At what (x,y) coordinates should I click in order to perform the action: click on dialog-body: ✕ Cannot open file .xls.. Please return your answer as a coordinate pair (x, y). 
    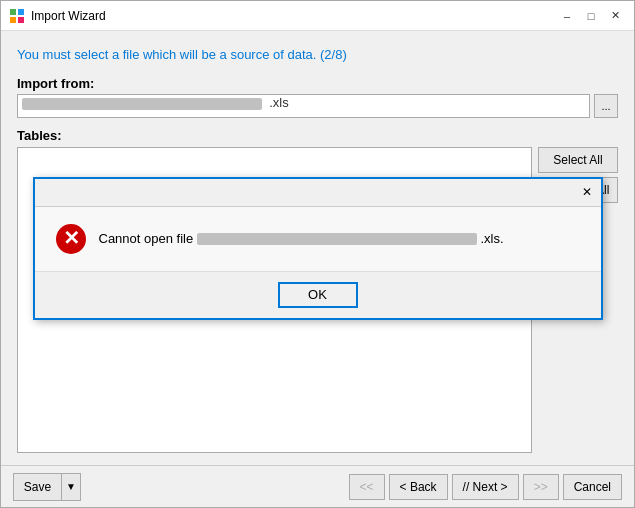
    Looking at the image, I should click on (318, 239).